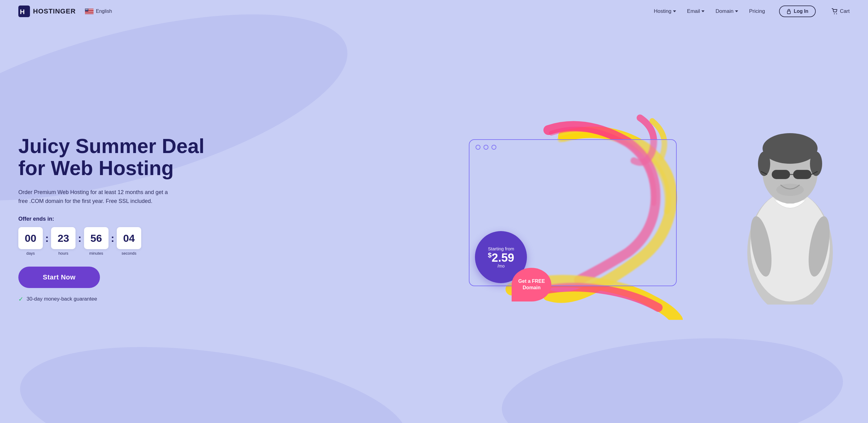 The width and height of the screenshot is (868, 423). Describe the element at coordinates (434, 11) in the screenshot. I see `navbar: H HOSTINGER English` at that location.